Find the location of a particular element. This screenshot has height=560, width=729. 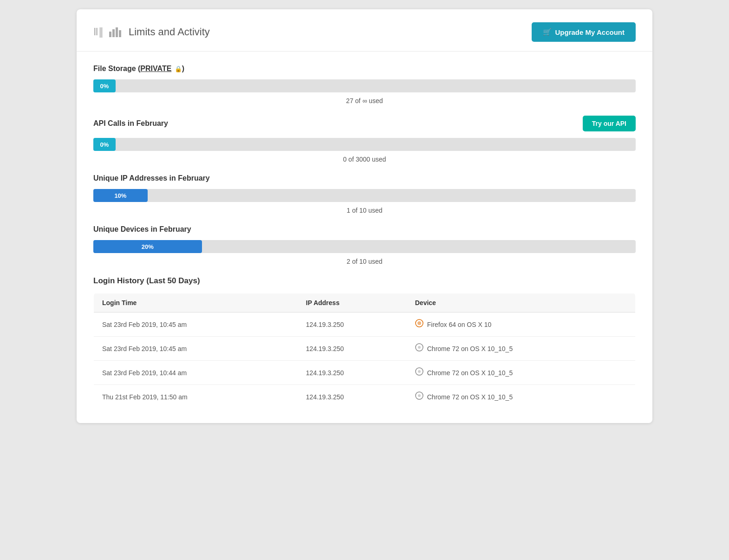

try-api-button: Try our API is located at coordinates (609, 124).